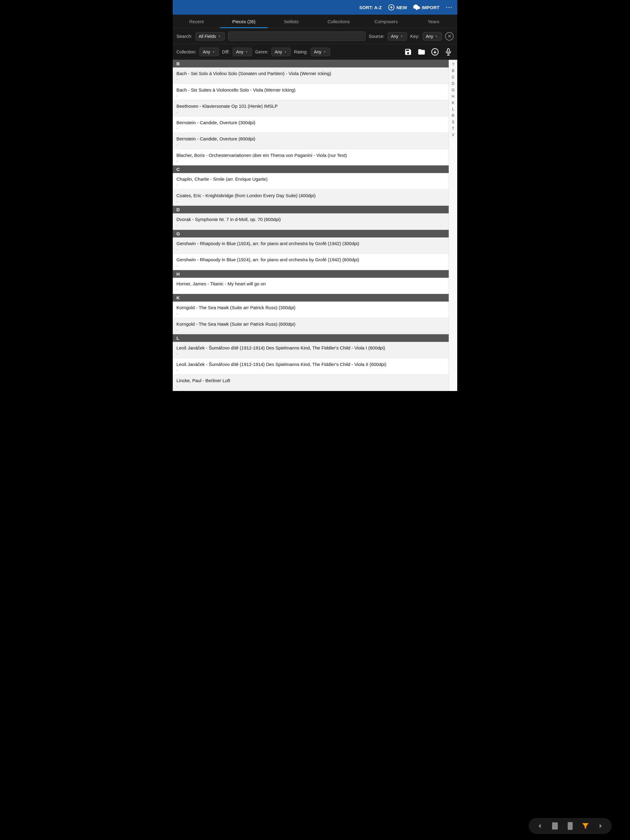  What do you see at coordinates (311, 219) in the screenshot?
I see `piece-title: Dvorak - Symphonie Nr. 7 in d-Moll, op. …` at bounding box center [311, 219].